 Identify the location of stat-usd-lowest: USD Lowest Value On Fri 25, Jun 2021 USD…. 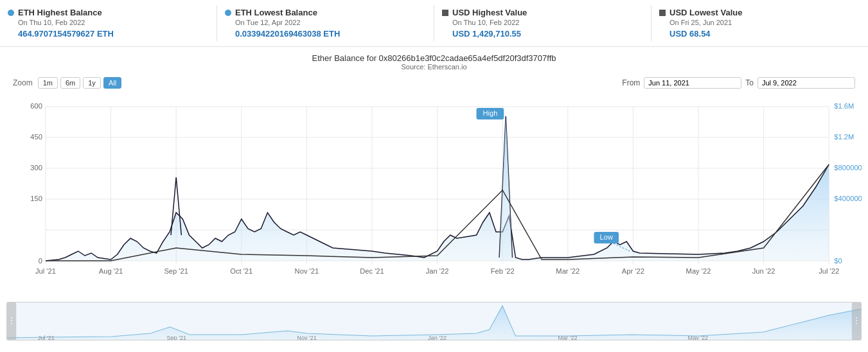
(759, 23).